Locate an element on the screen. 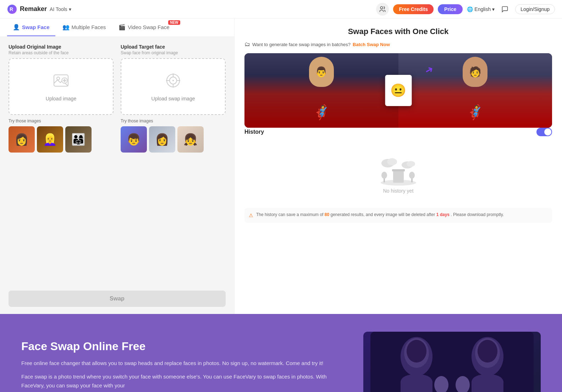 This screenshot has width=562, height=392. tab-video-swap-label: Video Swap Face is located at coordinates (148, 27).